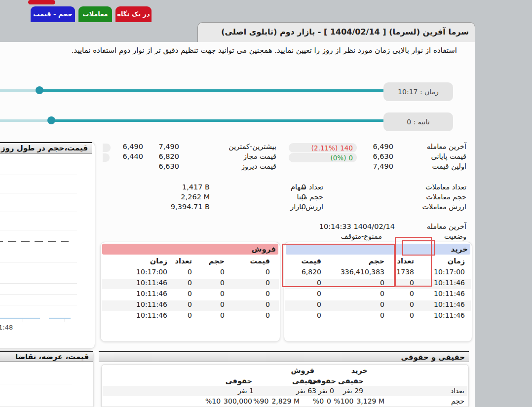 The width and height of the screenshot is (532, 407). Describe the element at coordinates (260, 156) in the screenshot. I see `allowed-price-label: قیمت مجاز` at that location.